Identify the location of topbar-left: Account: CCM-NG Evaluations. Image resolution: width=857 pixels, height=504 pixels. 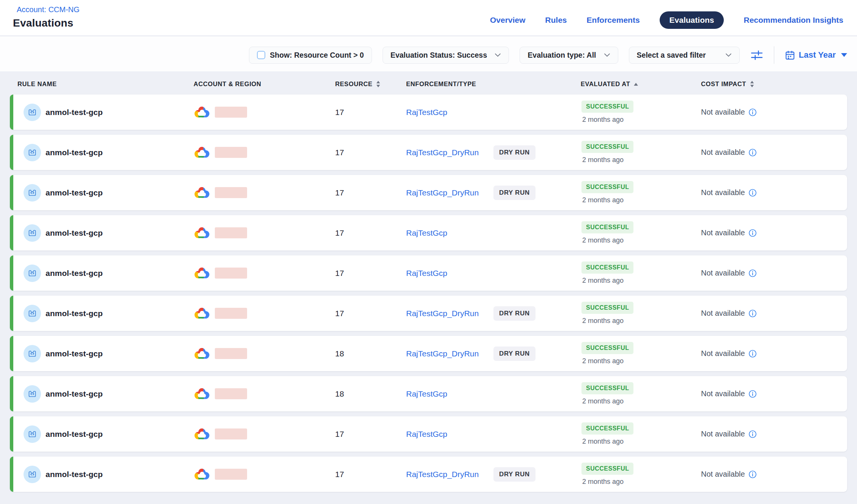
(48, 17).